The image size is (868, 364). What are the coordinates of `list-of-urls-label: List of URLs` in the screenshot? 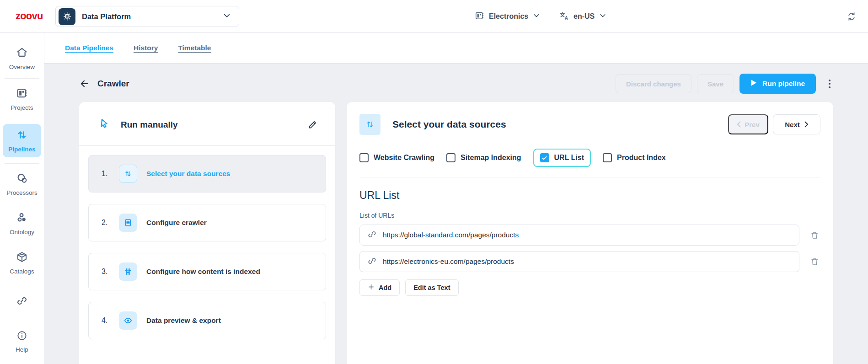 It's located at (590, 215).